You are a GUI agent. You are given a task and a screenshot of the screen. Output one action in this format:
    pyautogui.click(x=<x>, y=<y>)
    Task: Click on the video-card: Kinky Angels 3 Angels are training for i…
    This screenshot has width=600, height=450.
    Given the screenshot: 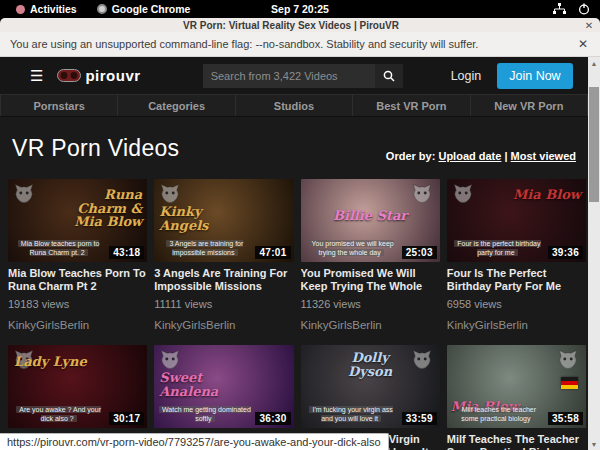 What is the action you would take?
    pyautogui.click(x=224, y=255)
    